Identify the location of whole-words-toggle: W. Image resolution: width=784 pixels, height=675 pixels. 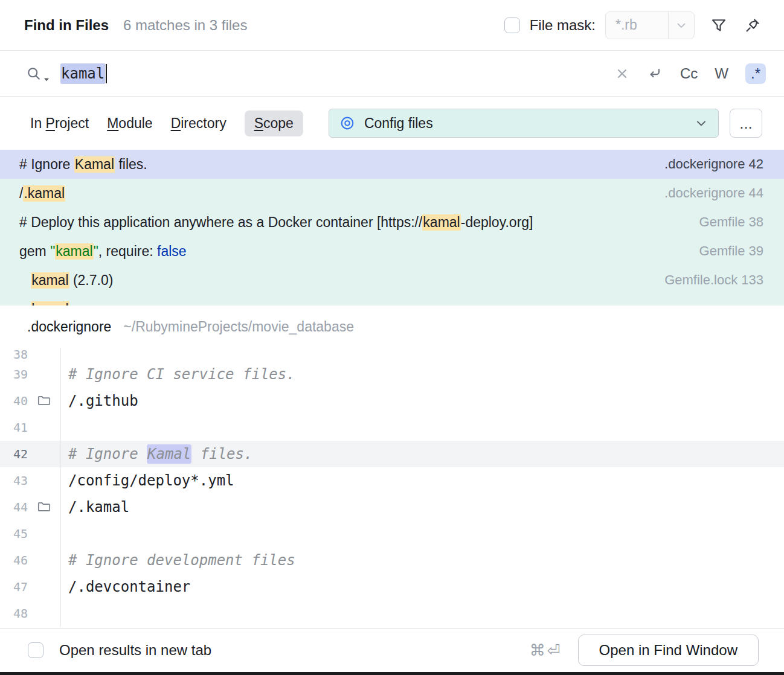
(721, 74).